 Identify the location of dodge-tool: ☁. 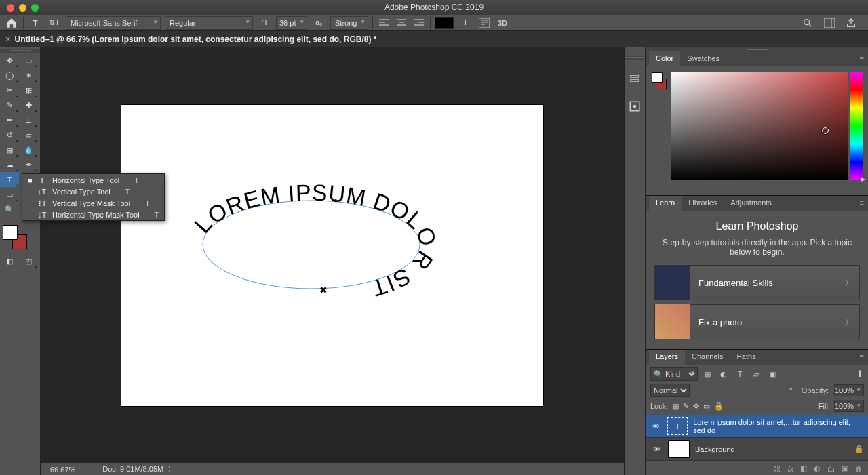
(9, 165).